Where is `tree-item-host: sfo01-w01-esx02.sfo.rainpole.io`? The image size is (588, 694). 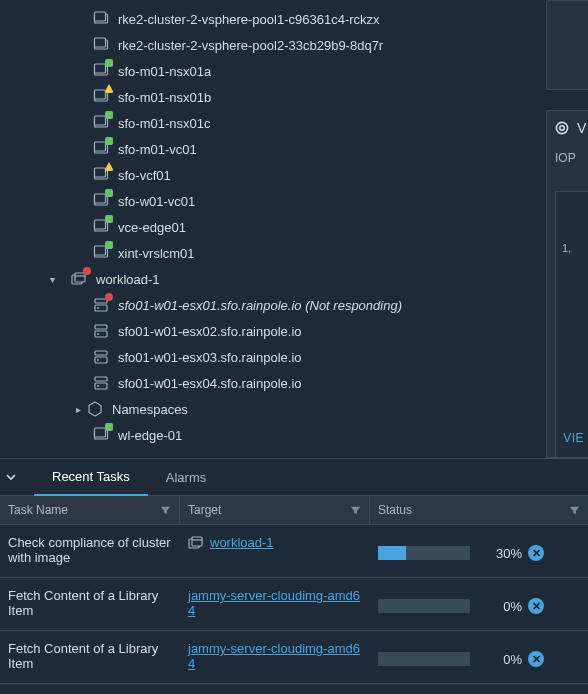 tree-item-host: sfo01-w01-esx02.sfo.rainpole.io is located at coordinates (265, 331).